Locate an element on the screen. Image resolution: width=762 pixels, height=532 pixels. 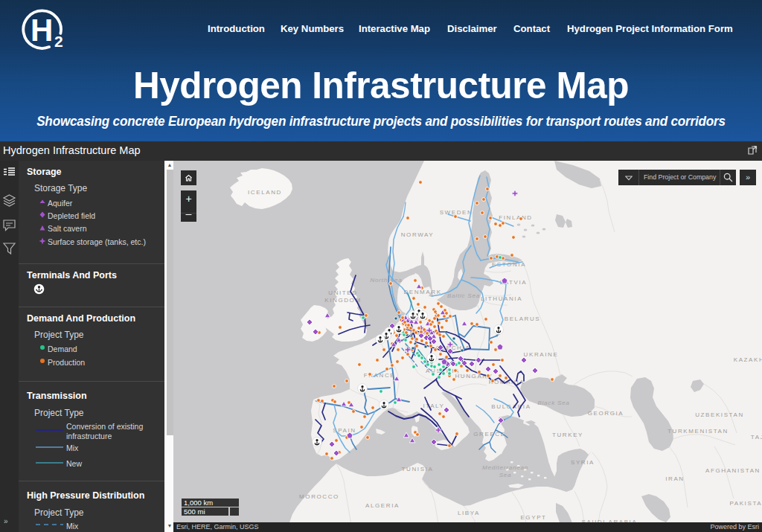
svg-text: Baltic Sea is located at coordinates (464, 296).